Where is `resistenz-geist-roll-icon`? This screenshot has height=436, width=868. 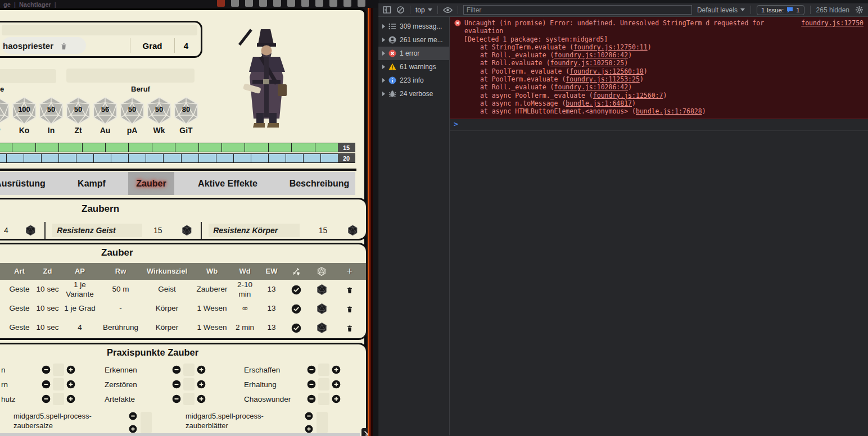 resistenz-geist-roll-icon is located at coordinates (187, 230).